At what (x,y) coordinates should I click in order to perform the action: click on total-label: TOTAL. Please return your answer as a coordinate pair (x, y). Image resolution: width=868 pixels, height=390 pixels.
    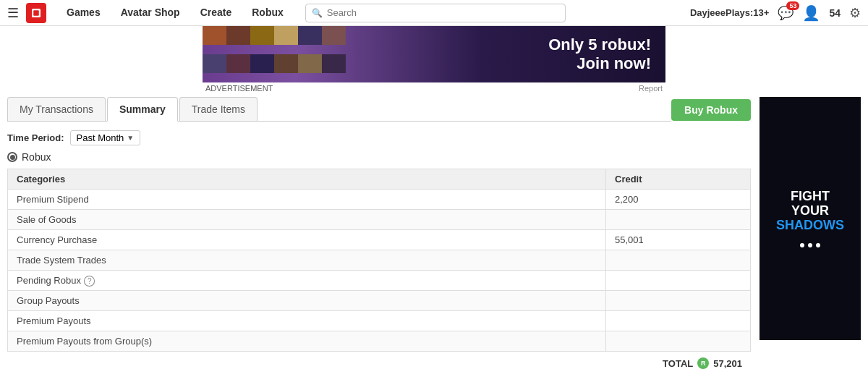
    Looking at the image, I should click on (678, 363).